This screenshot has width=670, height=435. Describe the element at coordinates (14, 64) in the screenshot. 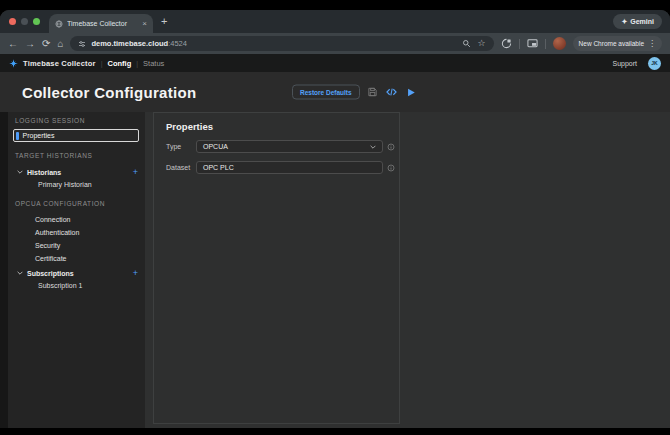

I see `timebase-logo-icon` at that location.